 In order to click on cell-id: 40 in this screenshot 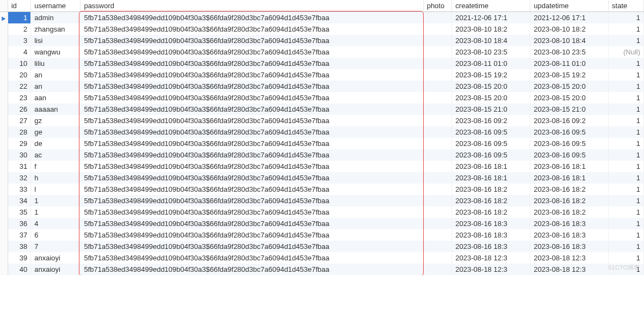, I will do `click(20, 269)`.